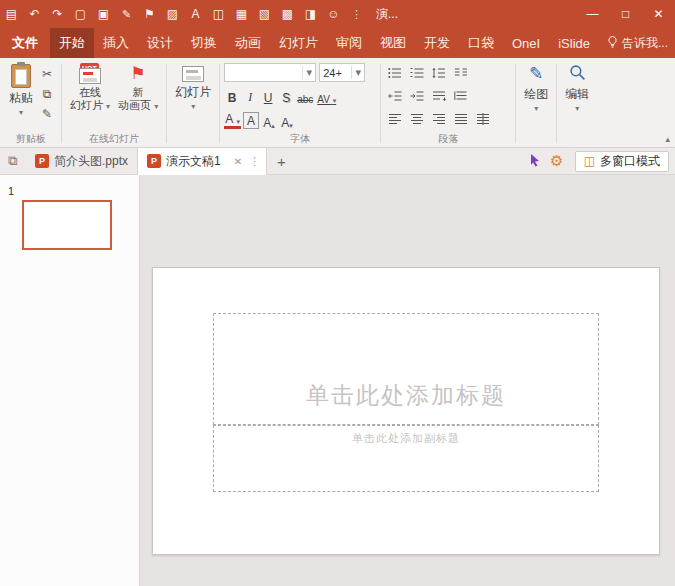 This screenshot has width=675, height=586. Describe the element at coordinates (238, 162) in the screenshot. I see `close-tab-icon: ✕` at that location.